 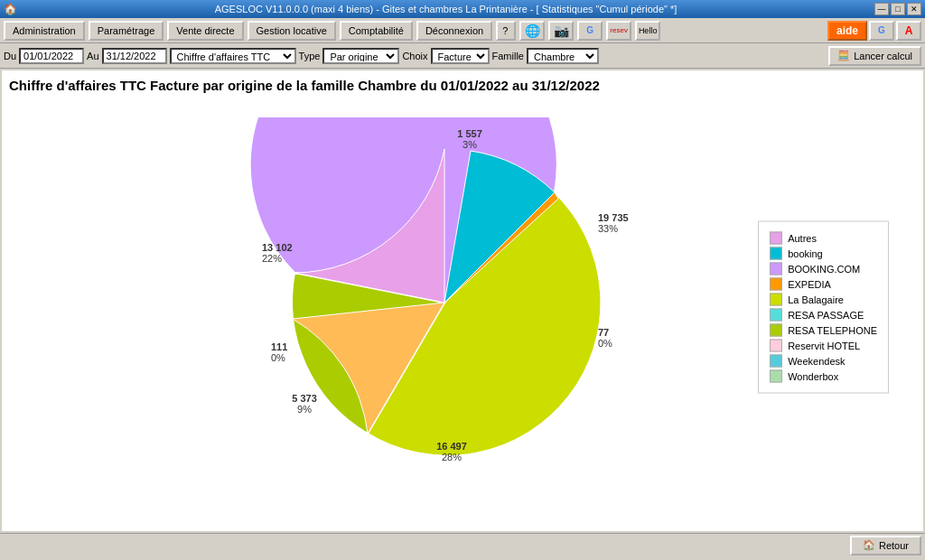 I want to click on title-bar-controls: — □ ✕, so click(x=898, y=9).